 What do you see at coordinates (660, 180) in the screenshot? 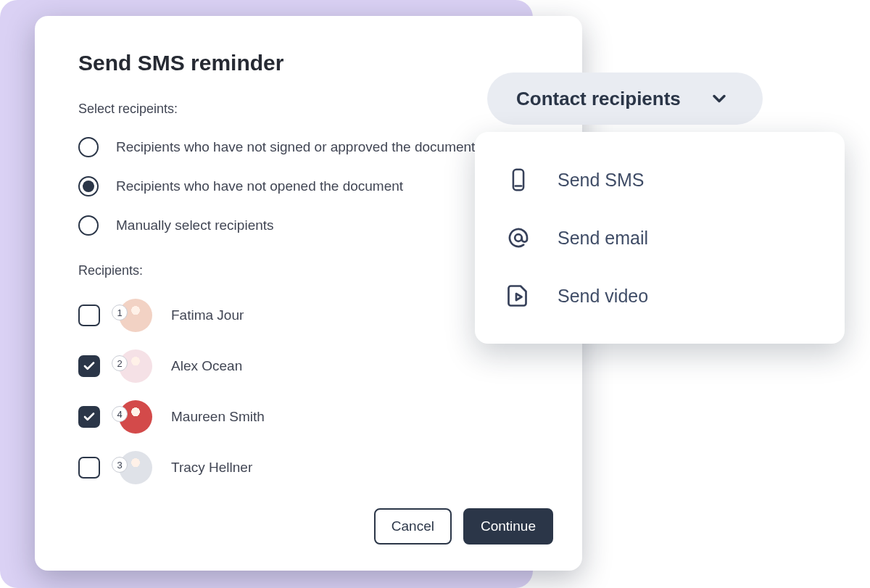
I see `menu-item-phone: Send SMS` at bounding box center [660, 180].